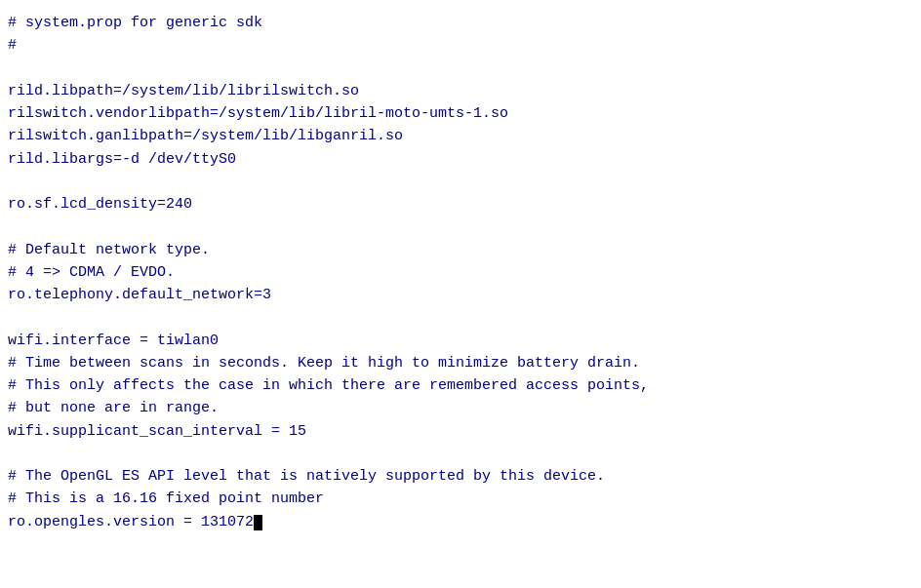  What do you see at coordinates (460, 294) in the screenshot?
I see `code-line: ro.telephony.default_network=3` at bounding box center [460, 294].